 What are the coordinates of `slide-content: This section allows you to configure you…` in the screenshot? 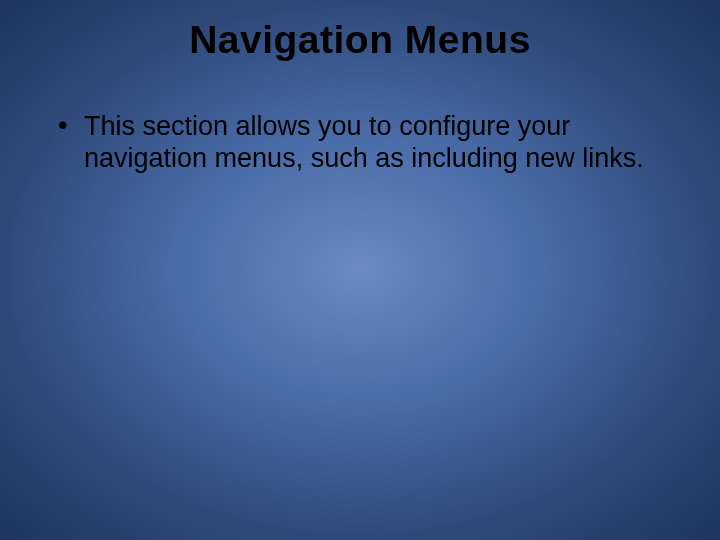 It's located at (360, 142).